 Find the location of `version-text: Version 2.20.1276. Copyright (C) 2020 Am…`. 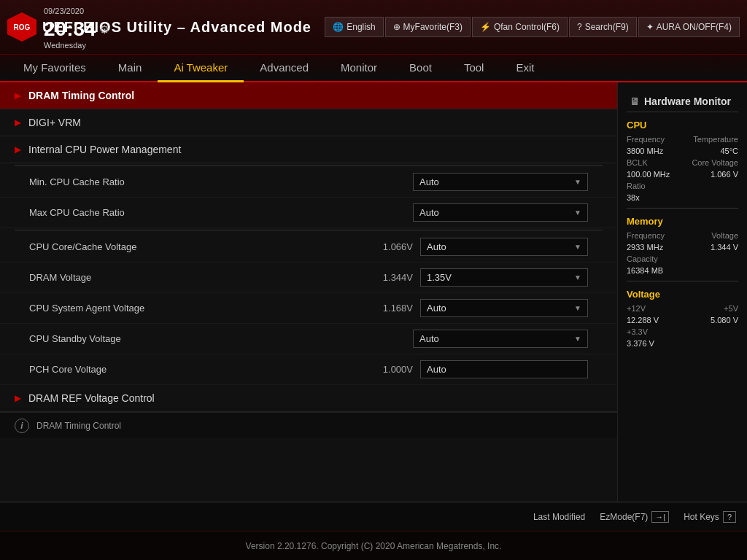

version-text: Version 2.20.1276. Copyright (C) 2020 Am… is located at coordinates (374, 546).